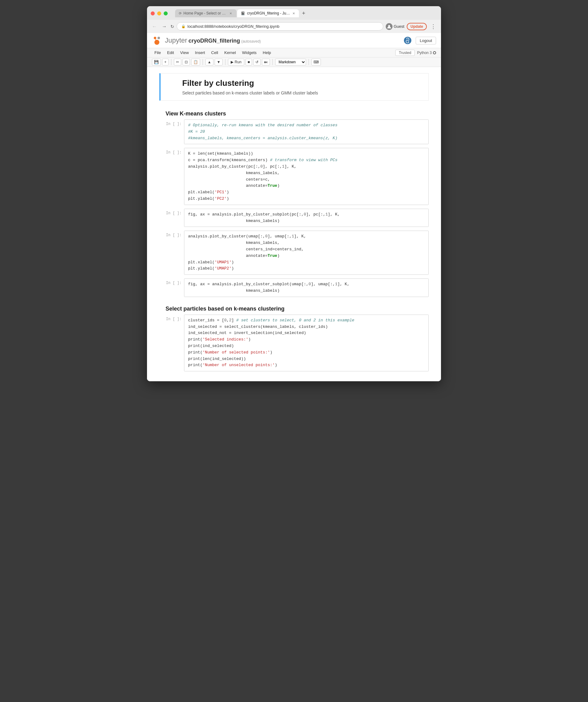 Image resolution: width=588 pixels, height=702 pixels. What do you see at coordinates (233, 26) in the screenshot?
I see `address-text: localhost:8888/notebooks/cryoDRGN_filter…` at bounding box center [233, 26].